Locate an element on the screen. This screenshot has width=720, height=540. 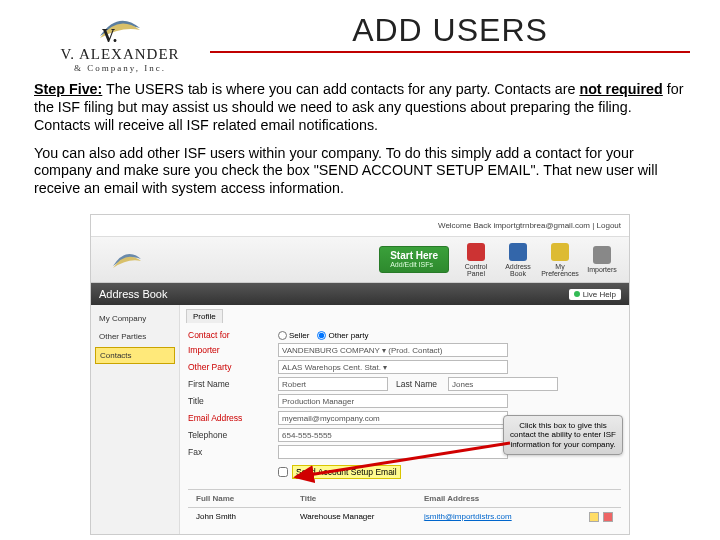
lbl-telephone: Telephone is located at coordinates (233, 435).